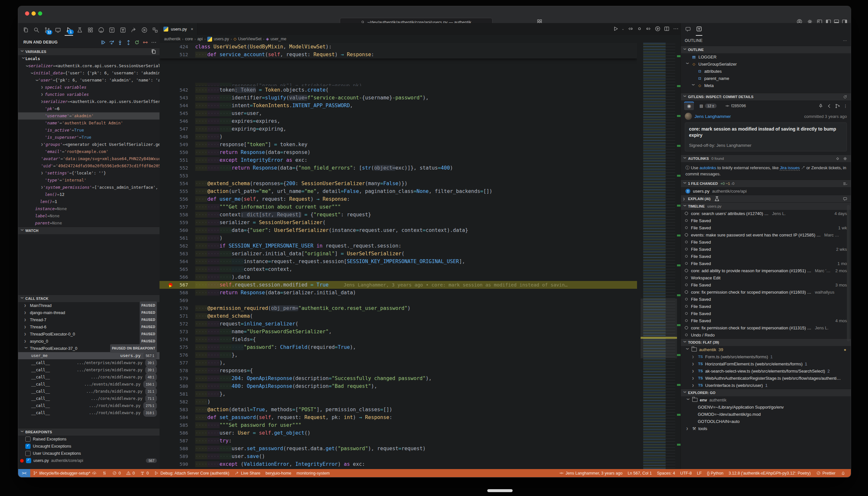  I want to click on thread-row: ❯ThreadPoolExecutor-37_0PAUSED ON BREAKP…, so click(89, 349).